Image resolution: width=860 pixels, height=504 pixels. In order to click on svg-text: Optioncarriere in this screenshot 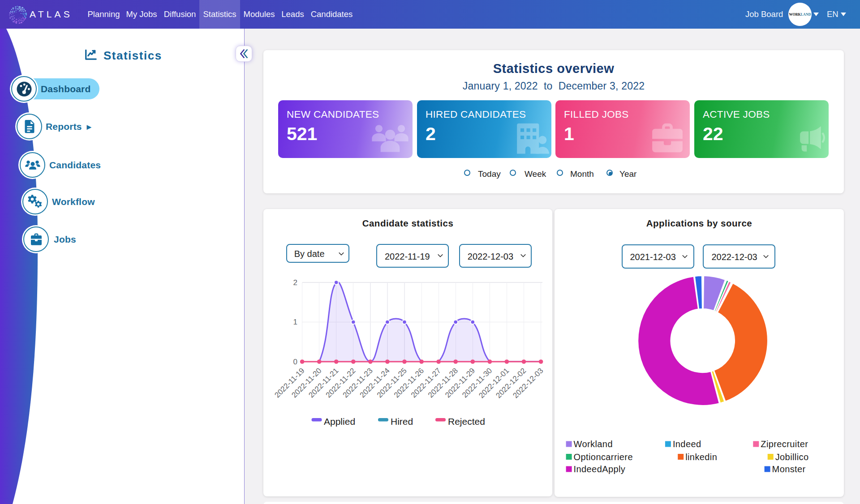, I will do `click(603, 457)`.